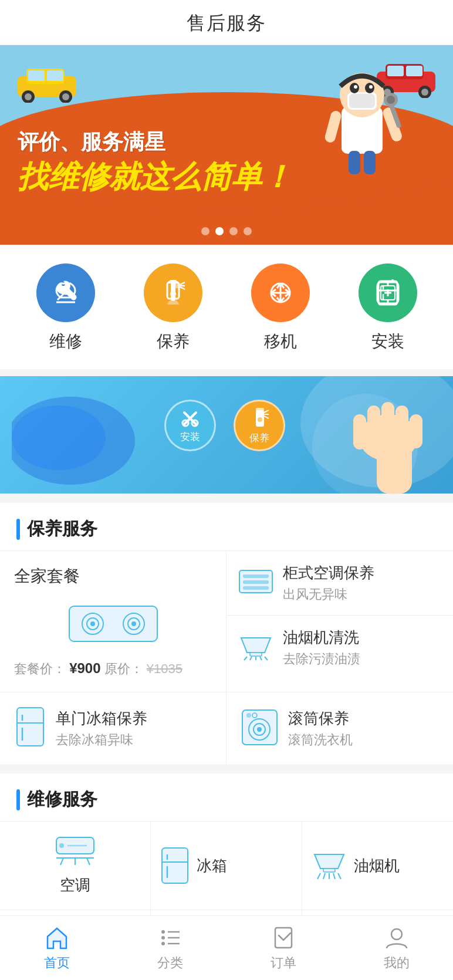 This screenshot has width=453, height=980. Describe the element at coordinates (362, 648) in the screenshot. I see `range-hood-info: 油烟机清洗 去除污渍油渍` at that location.